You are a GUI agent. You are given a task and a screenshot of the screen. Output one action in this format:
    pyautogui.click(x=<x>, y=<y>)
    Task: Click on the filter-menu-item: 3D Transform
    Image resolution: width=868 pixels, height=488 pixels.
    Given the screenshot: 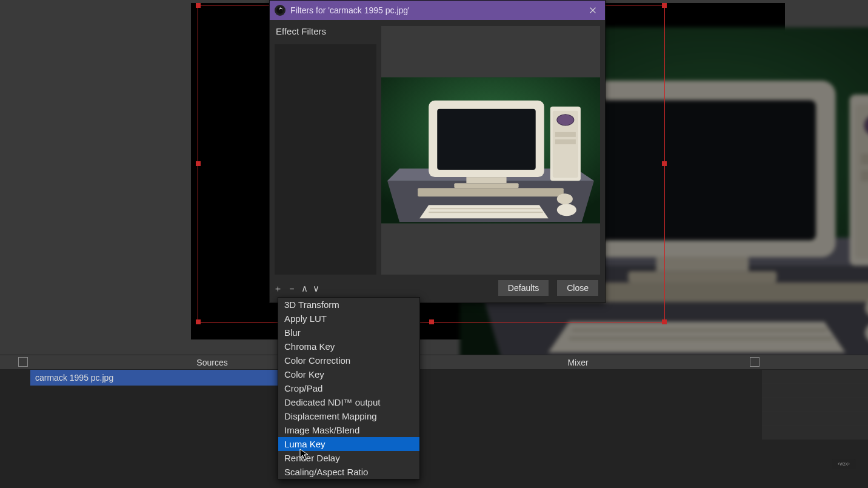 What is the action you would take?
    pyautogui.click(x=349, y=304)
    